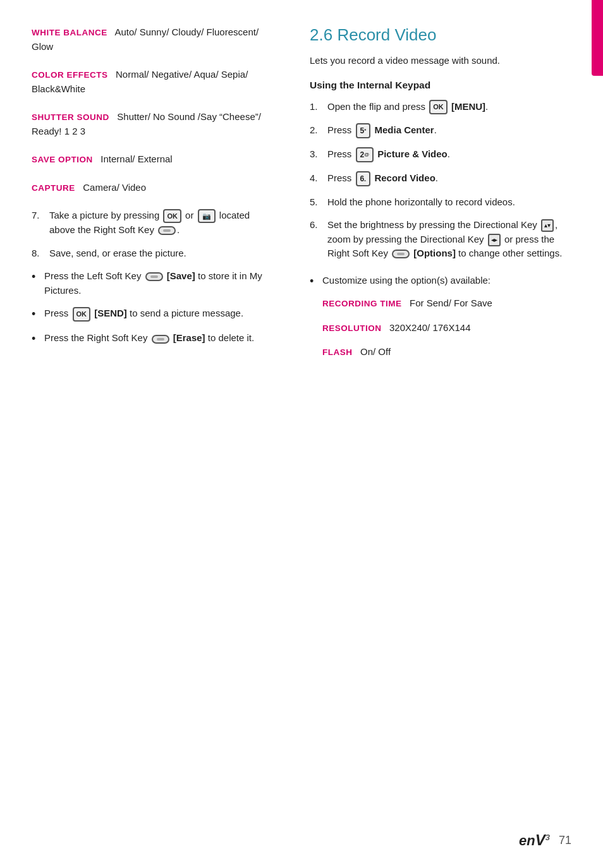  Describe the element at coordinates (407, 303) in the screenshot. I see `recording-time-option: RECORDING TIME For Send/ For Save` at that location.